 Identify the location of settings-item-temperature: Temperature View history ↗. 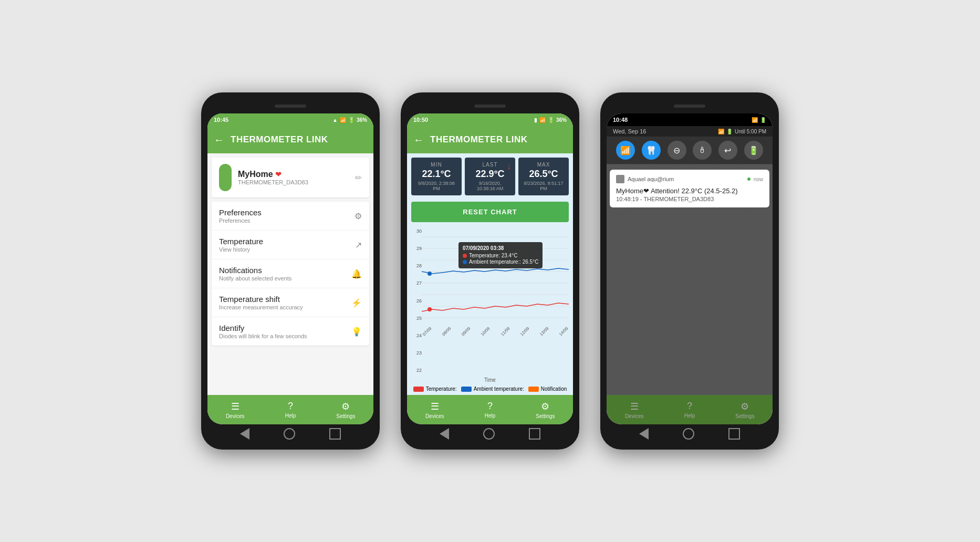
(290, 245).